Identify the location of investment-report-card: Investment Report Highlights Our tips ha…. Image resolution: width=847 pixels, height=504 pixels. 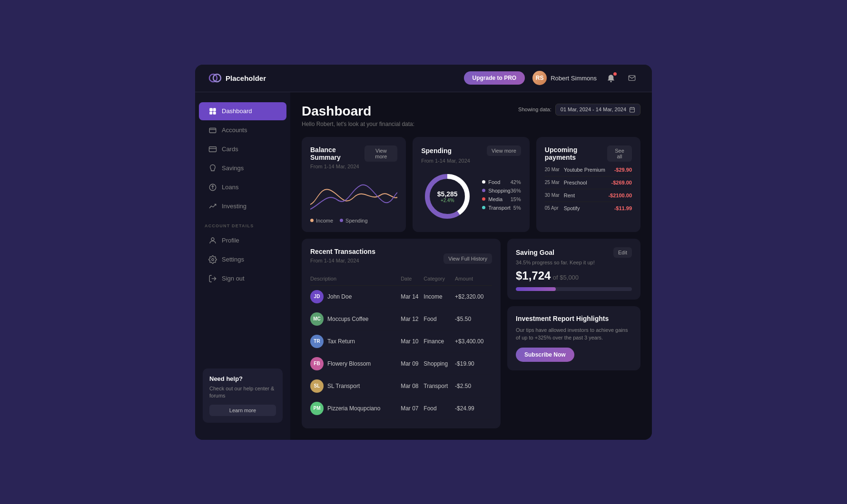
(574, 339).